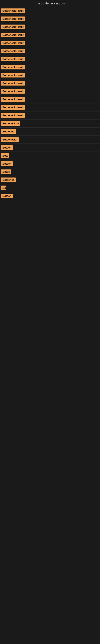 The image size is (100, 644). Describe the element at coordinates (50, 124) in the screenshot. I see `list-item: Bottleneck re` at that location.